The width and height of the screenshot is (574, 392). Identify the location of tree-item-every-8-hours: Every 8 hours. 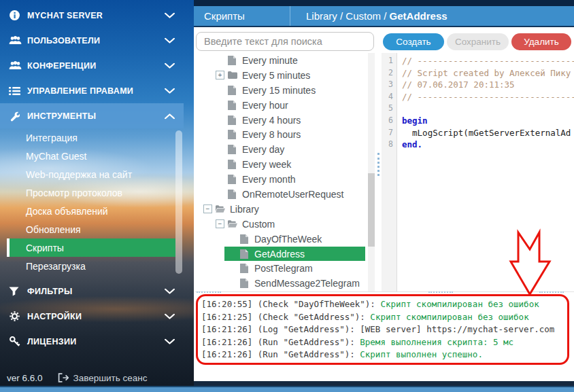
(282, 135).